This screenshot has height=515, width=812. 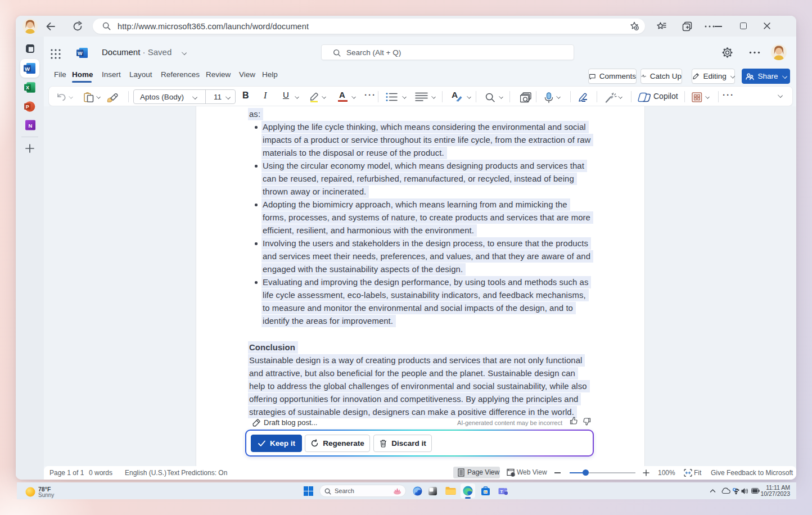 I want to click on svg-text: T, so click(x=502, y=491).